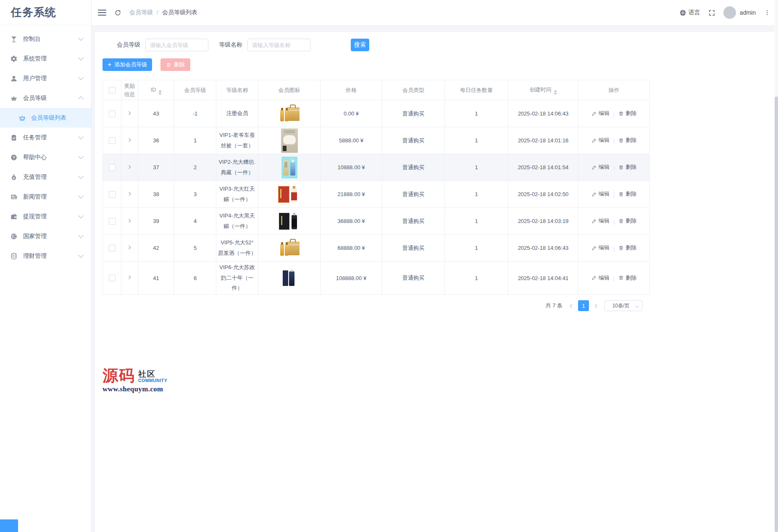  I want to click on cell-created-at: 2025-02-18 14:06:43, so click(544, 248).